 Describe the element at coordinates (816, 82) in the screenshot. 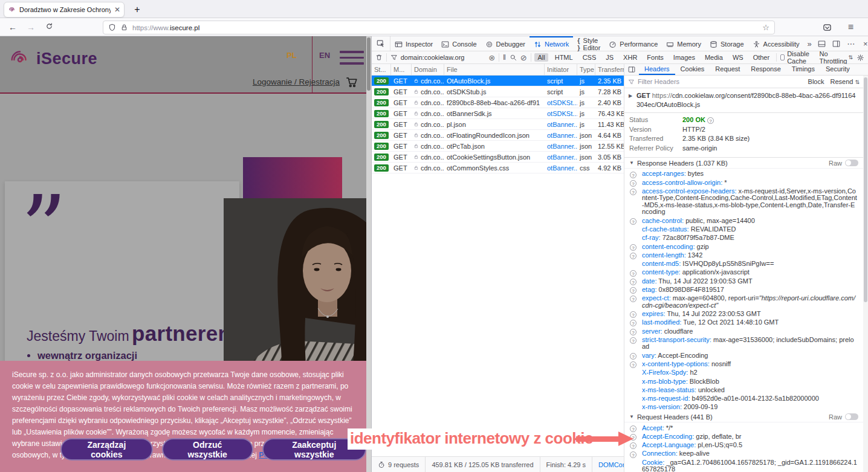

I see `block-url-button: Block` at that location.